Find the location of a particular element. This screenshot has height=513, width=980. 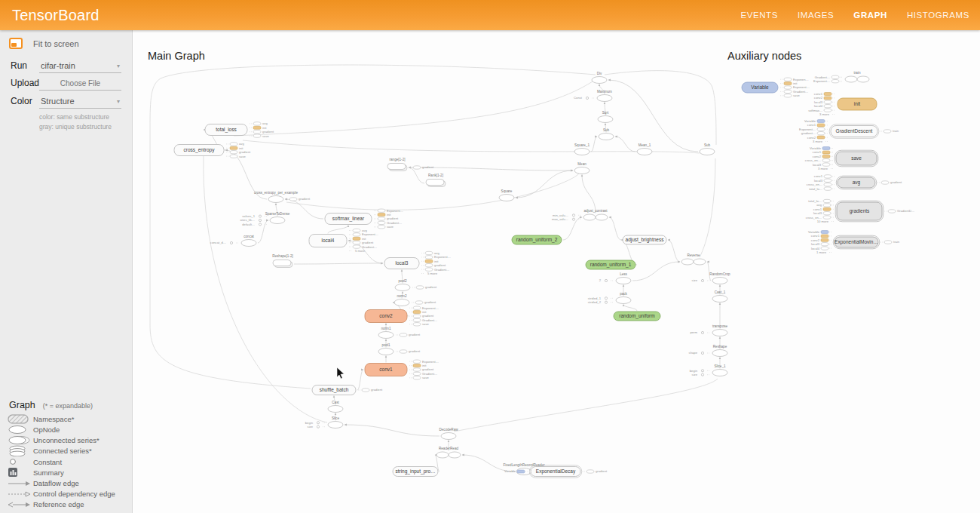

graph-node-exponentialdecay: ExponentialDecaygradientVariable is located at coordinates (556, 472).